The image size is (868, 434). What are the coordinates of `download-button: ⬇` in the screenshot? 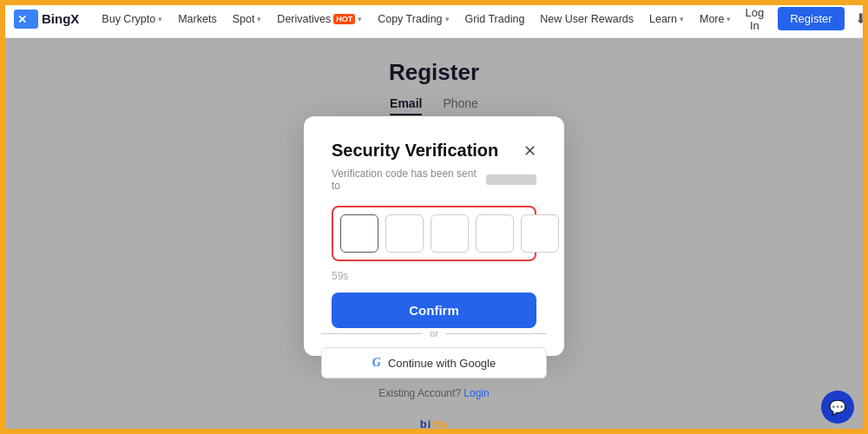 It's located at (859, 19).